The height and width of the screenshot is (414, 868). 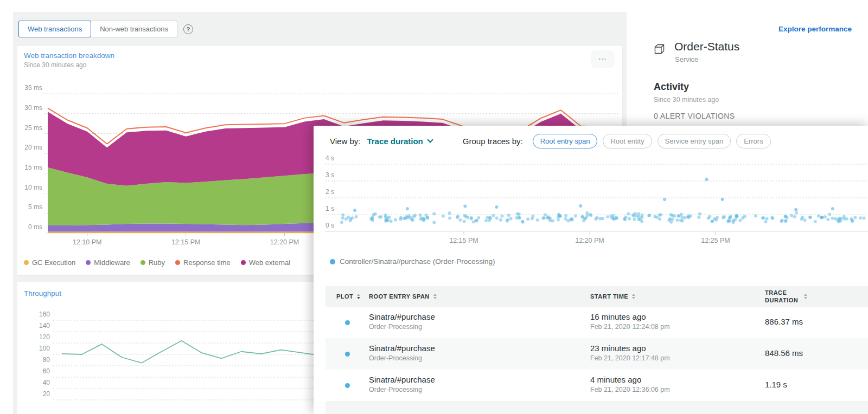 I want to click on start-time-absolute: Feb 21, 2020 12:36:06 pm, so click(x=630, y=390).